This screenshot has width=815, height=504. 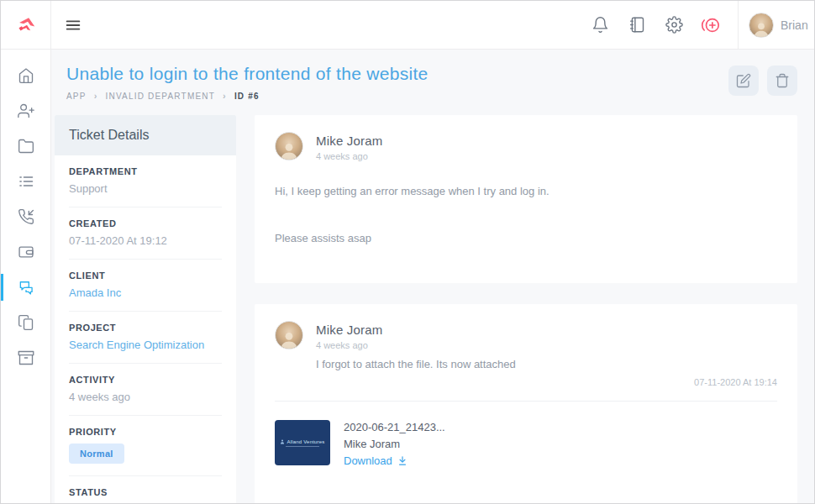 I want to click on folder-icon, so click(x=26, y=146).